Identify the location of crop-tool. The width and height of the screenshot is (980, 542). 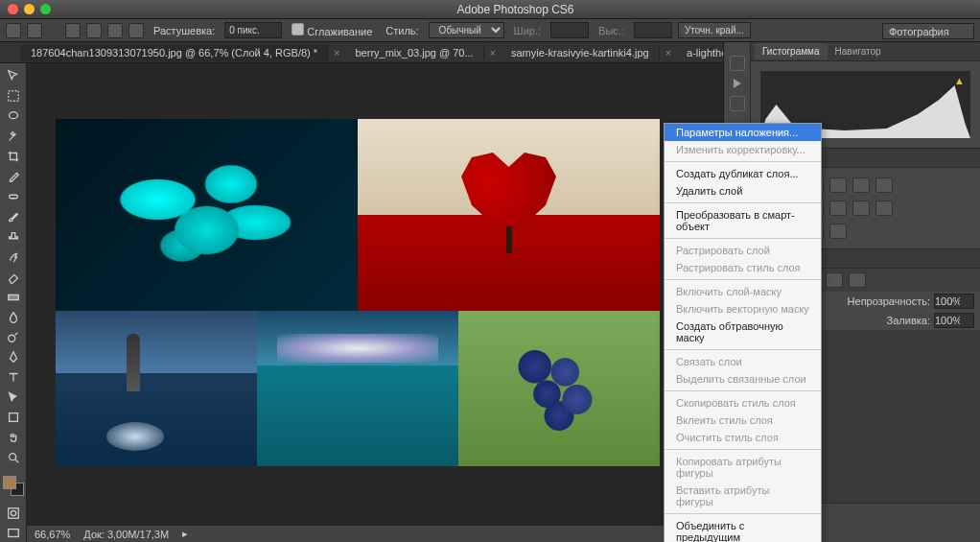
(13, 157).